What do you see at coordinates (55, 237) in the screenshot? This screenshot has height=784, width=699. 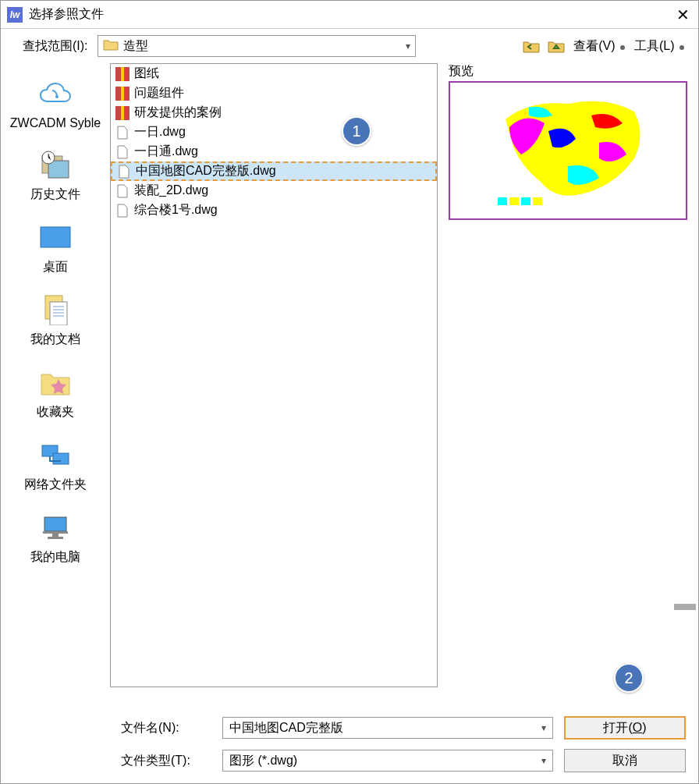 I see `desktop-icon` at bounding box center [55, 237].